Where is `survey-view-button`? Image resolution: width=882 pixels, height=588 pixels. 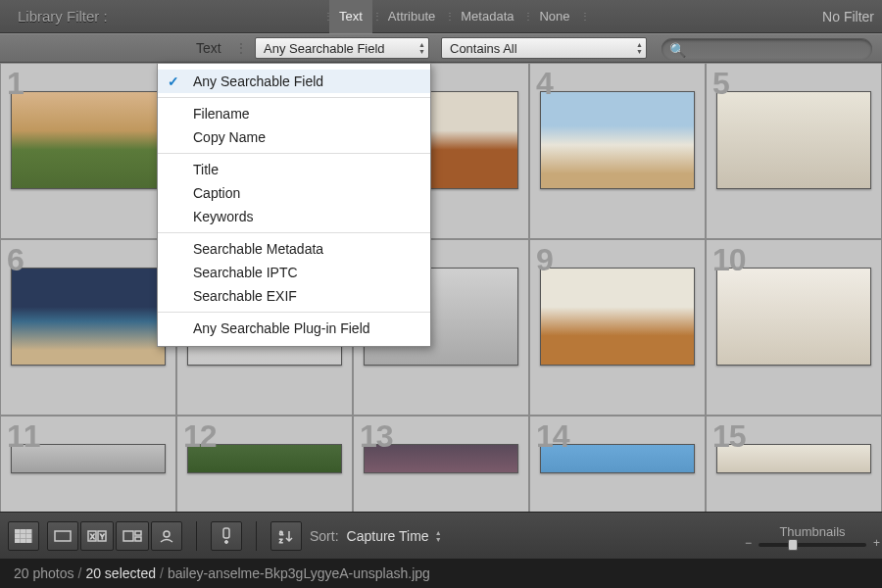 survey-view-button is located at coordinates (132, 536).